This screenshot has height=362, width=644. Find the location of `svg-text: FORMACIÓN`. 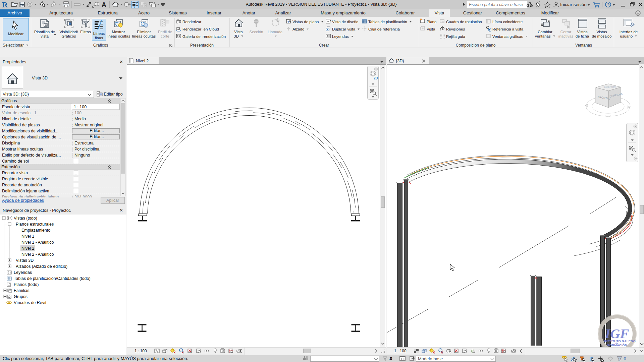

svg-text: FORMACIÓN is located at coordinates (617, 345).